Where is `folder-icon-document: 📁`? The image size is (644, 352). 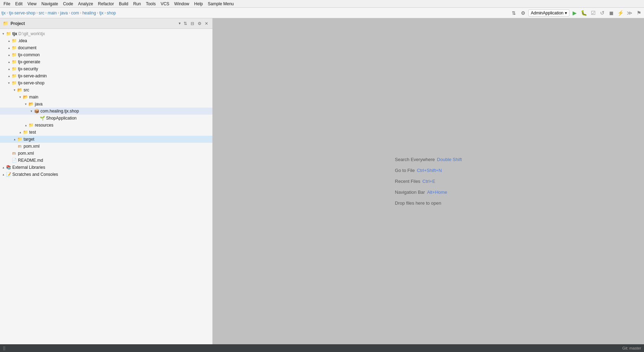
folder-icon-document: 📁 is located at coordinates (14, 48).